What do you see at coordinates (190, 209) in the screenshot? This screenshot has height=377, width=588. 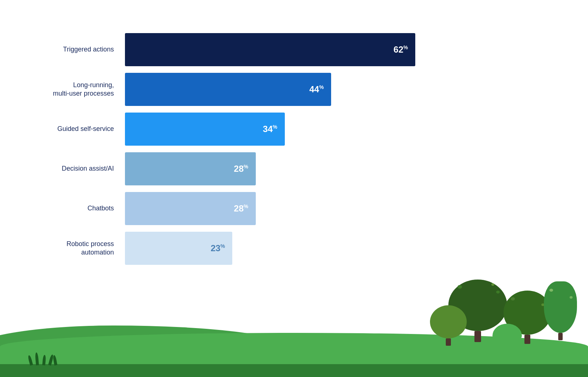 I see `bar-fill-chatbots: 28%` at bounding box center [190, 209].